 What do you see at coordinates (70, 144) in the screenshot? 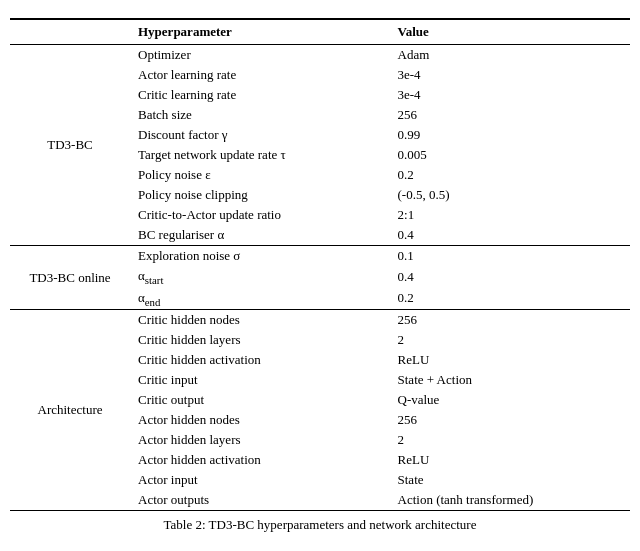
I see `group-label-0: TD3-BC` at bounding box center [70, 144].